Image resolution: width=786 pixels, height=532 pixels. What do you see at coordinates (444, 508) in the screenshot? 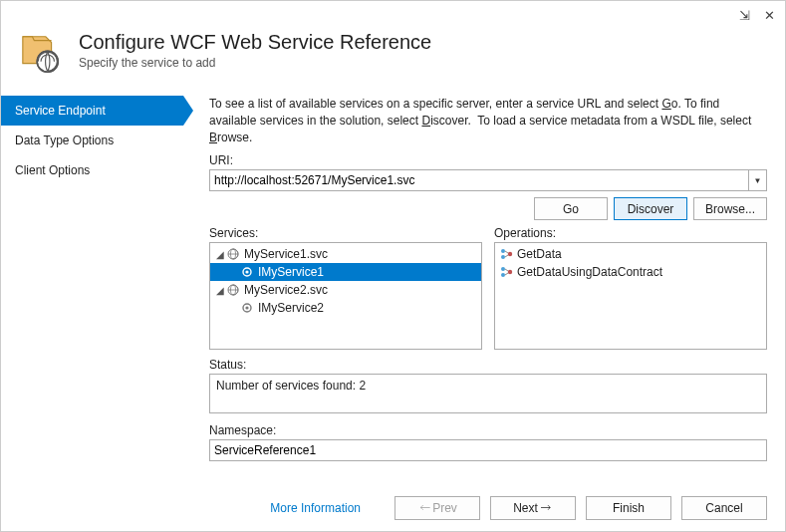
I see `prev-button-label: Prev` at bounding box center [444, 508].